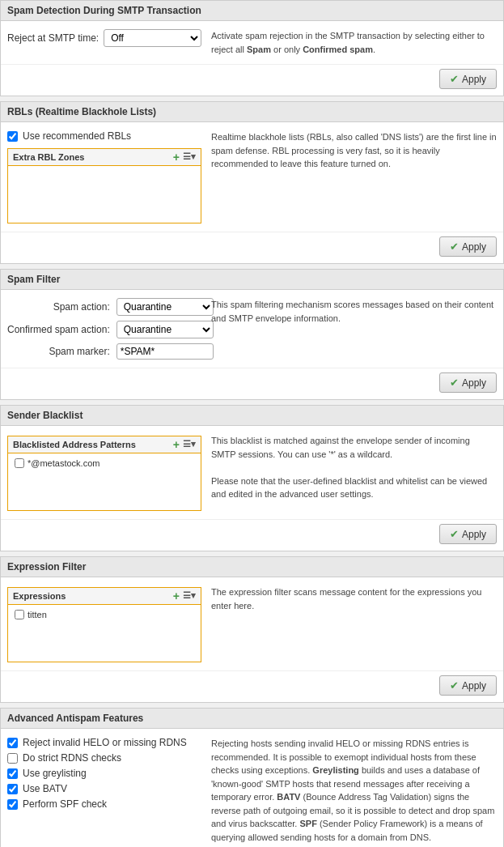 The image size is (504, 847). What do you see at coordinates (49, 157) in the screenshot?
I see `extra-rbl-zones-title: Extra RBL Zones` at bounding box center [49, 157].